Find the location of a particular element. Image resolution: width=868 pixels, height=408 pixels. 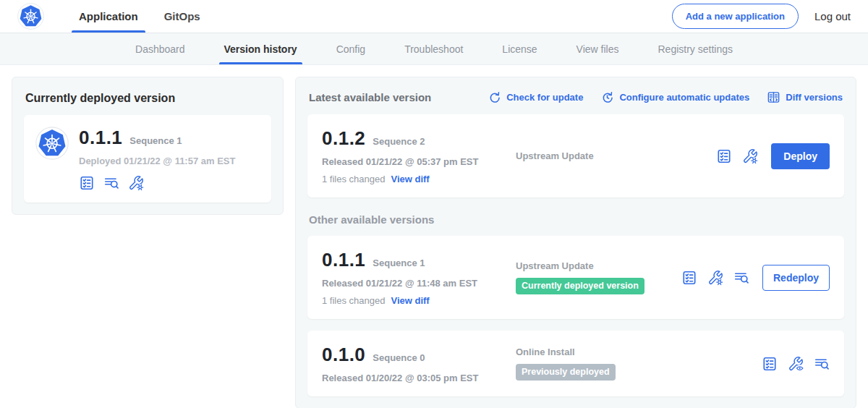

header-spacer is located at coordinates (443, 16).